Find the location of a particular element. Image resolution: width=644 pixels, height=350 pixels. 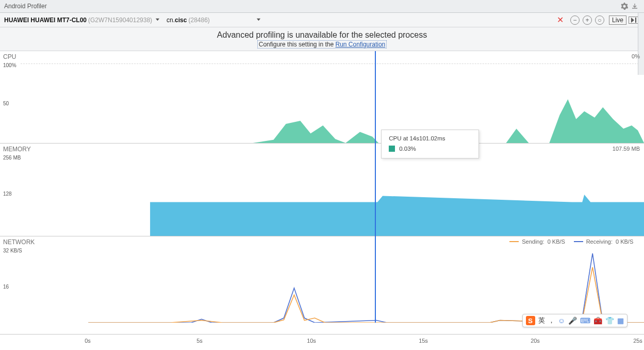

cpu-ytick-mid: 50 is located at coordinates (6, 103).